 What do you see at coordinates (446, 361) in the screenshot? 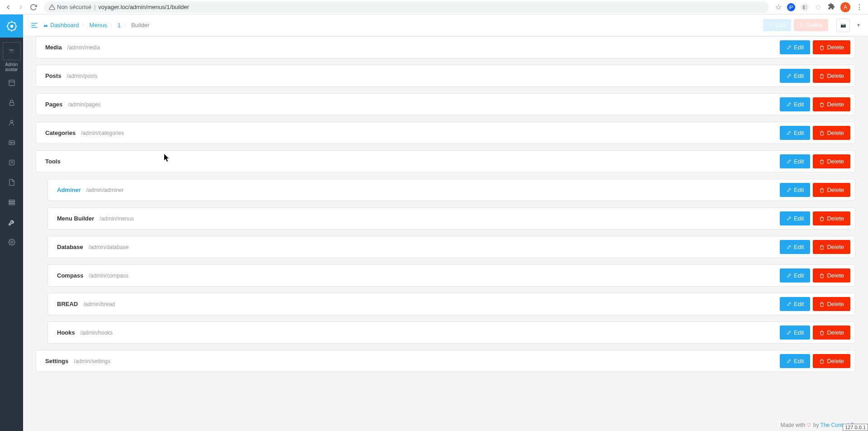
I see `menu-item: Settings/admin/settingsEditDelete` at bounding box center [446, 361].